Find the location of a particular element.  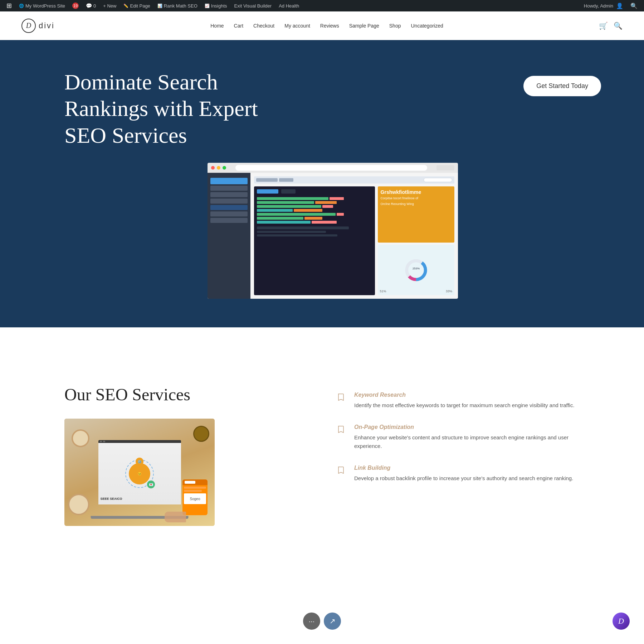

admin-howdy: Howdy, Admin 👤 is located at coordinates (604, 6).